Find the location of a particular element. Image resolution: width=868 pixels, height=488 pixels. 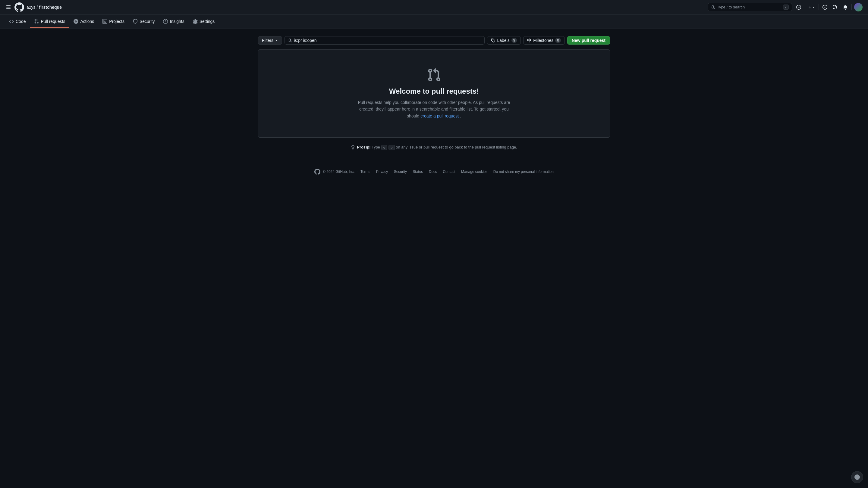

plus-icon: + is located at coordinates (810, 7).